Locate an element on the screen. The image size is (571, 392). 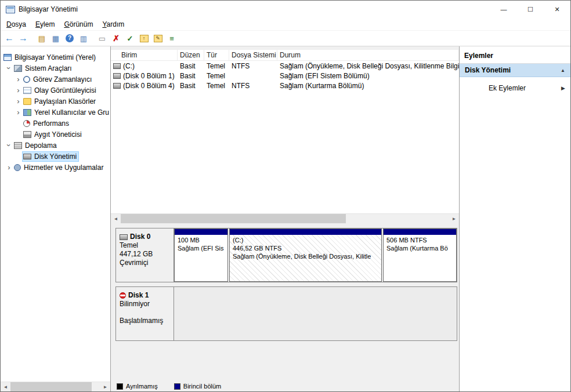
disk-1-unallocated-area is located at coordinates (316, 314).